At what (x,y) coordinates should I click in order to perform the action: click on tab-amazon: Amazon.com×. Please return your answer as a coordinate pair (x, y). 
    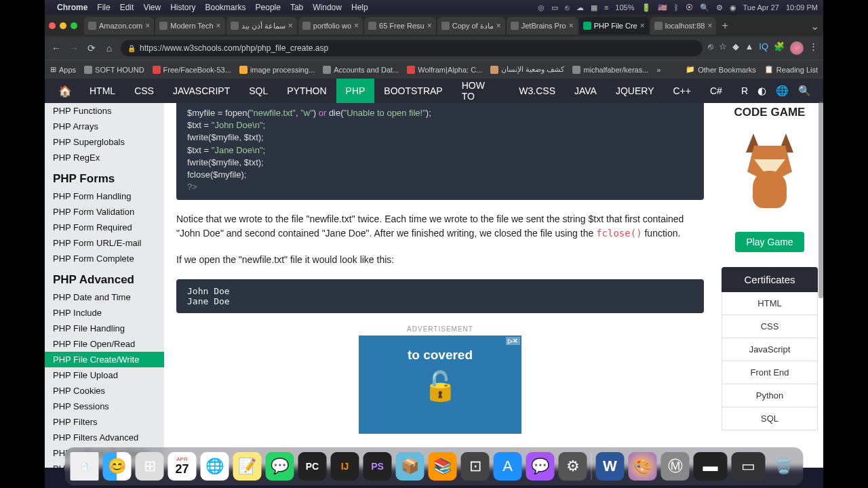
    Looking at the image, I should click on (119, 26).